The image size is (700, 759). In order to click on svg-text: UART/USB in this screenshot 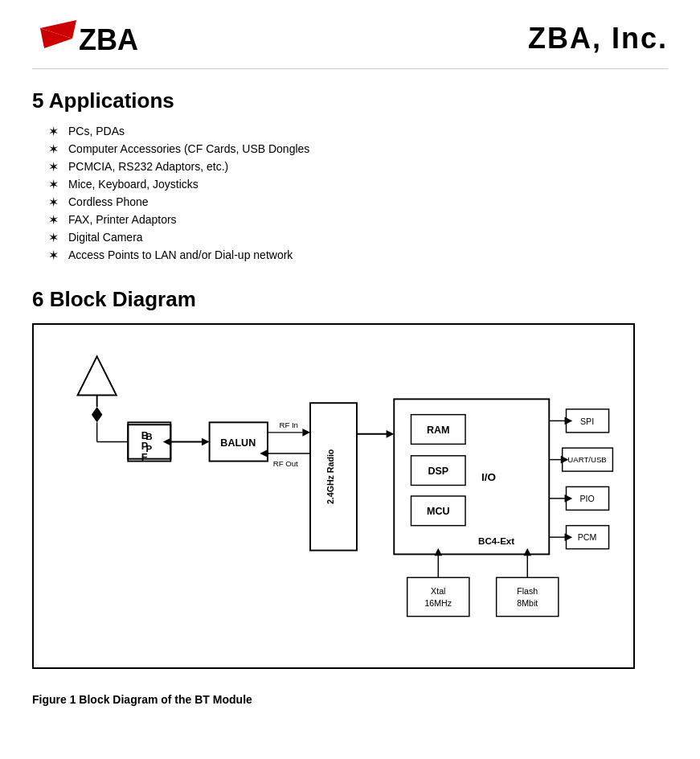, I will do `click(587, 460)`.